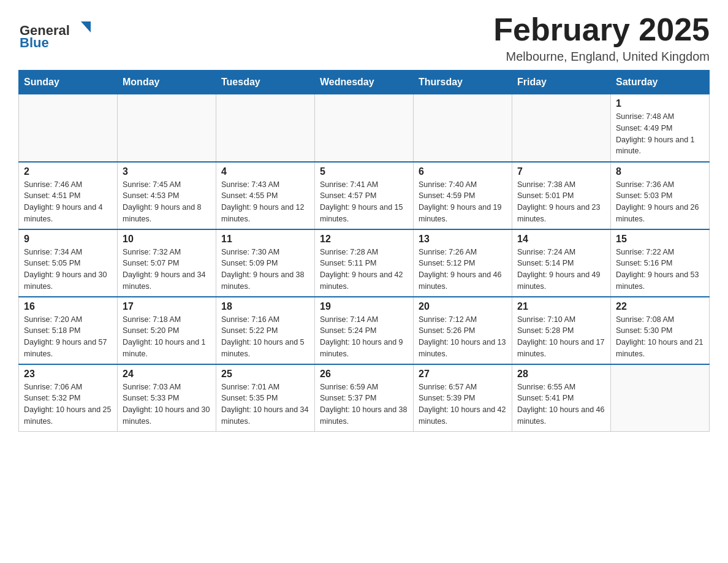 Image resolution: width=728 pixels, height=563 pixels. I want to click on logo-svg: General Blue, so click(58, 34).